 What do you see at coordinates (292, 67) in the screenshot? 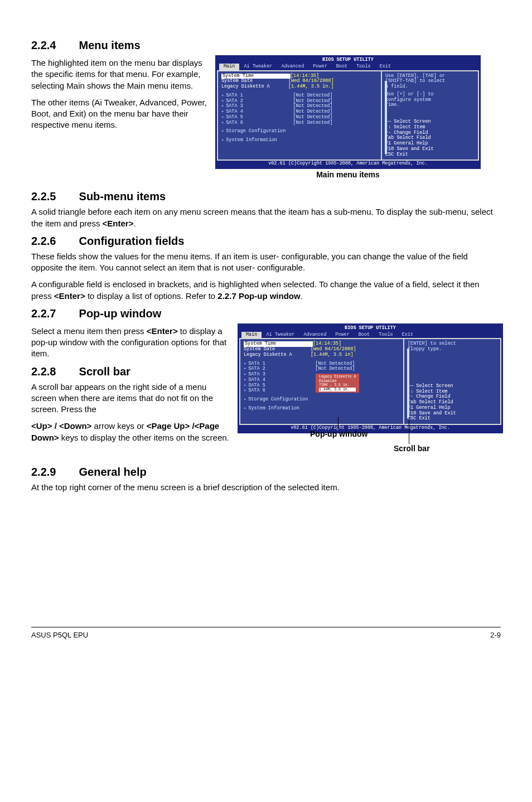
I see `bios-tab-advanced: Advanced` at bounding box center [292, 67].